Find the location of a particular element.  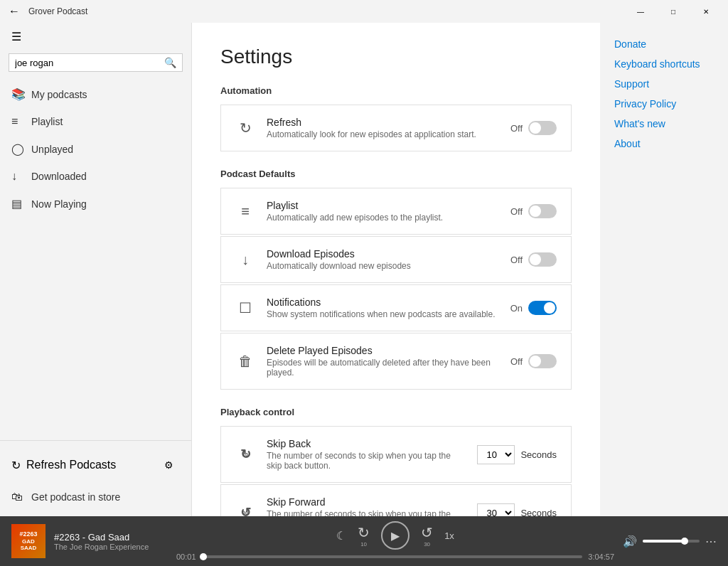

sidebar-item-label-now-playing: Now Playing is located at coordinates (59, 204).